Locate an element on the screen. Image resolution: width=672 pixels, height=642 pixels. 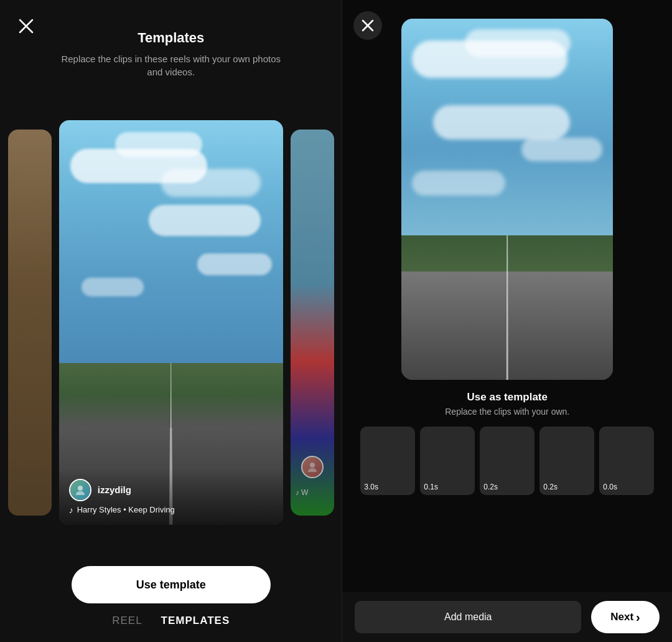
right-close-button is located at coordinates (368, 26).